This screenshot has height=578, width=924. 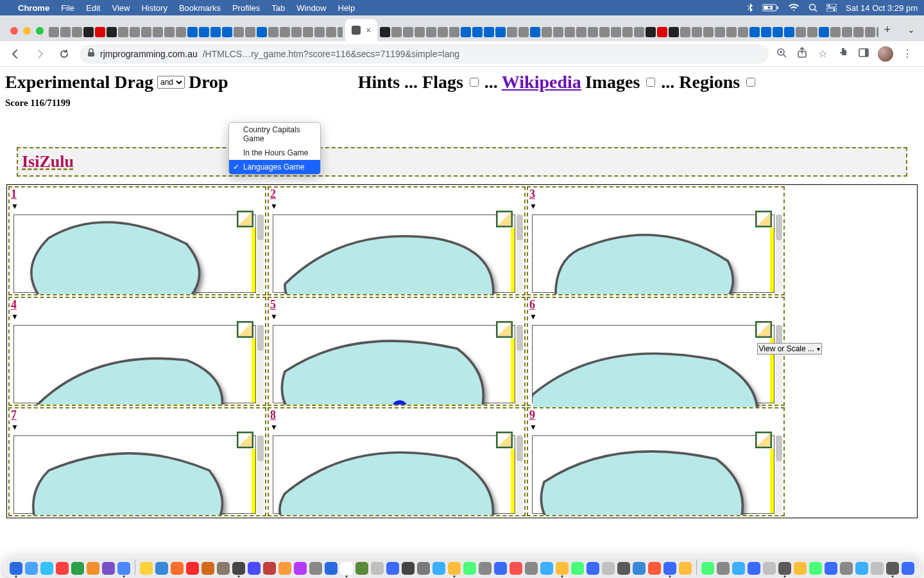 I want to click on drop-cell-2: 2▼, so click(x=397, y=241).